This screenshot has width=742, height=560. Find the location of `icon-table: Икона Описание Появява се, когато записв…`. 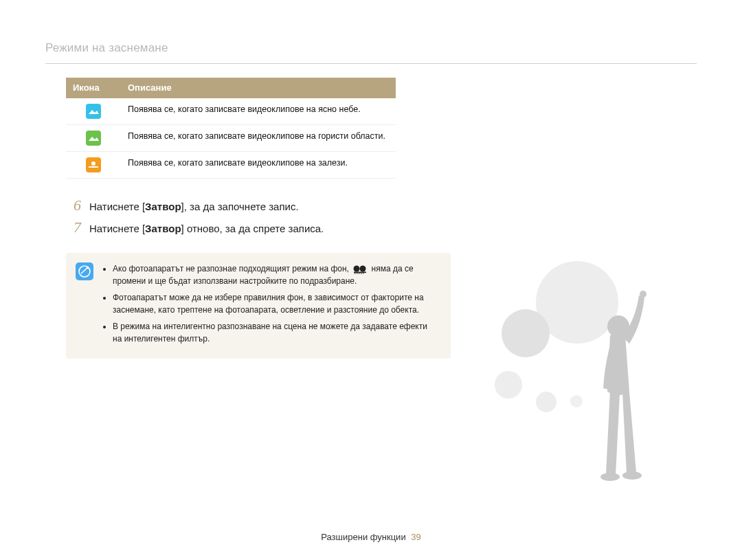

icon-table: Икона Описание Появява се, когато записв… is located at coordinates (231, 128).